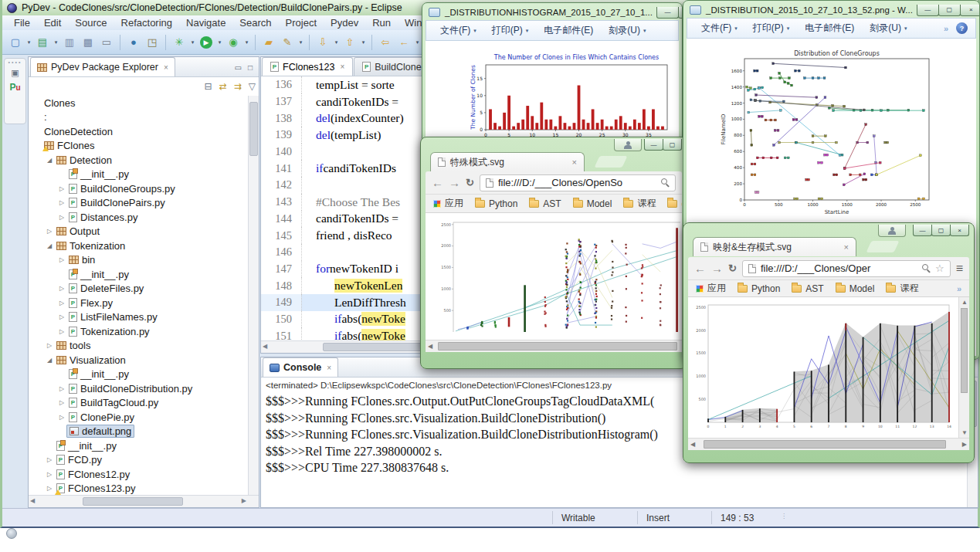 Image resolution: width=980 pixels, height=552 pixels. What do you see at coordinates (404, 42) in the screenshot?
I see `back-button: ←` at bounding box center [404, 42].